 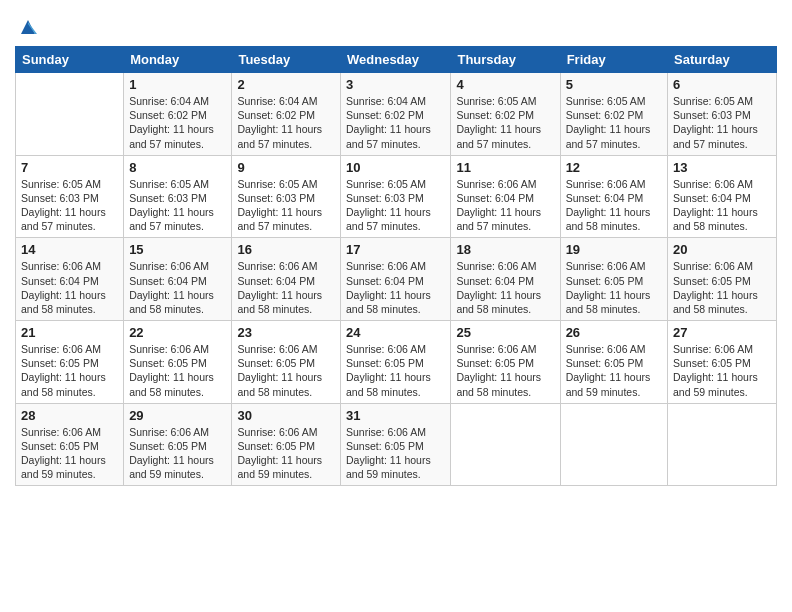 I want to click on calendar-cell: 28Sunrise: 6:06 AMSunset: 6:05 PMDayligh…, so click(x=70, y=444).